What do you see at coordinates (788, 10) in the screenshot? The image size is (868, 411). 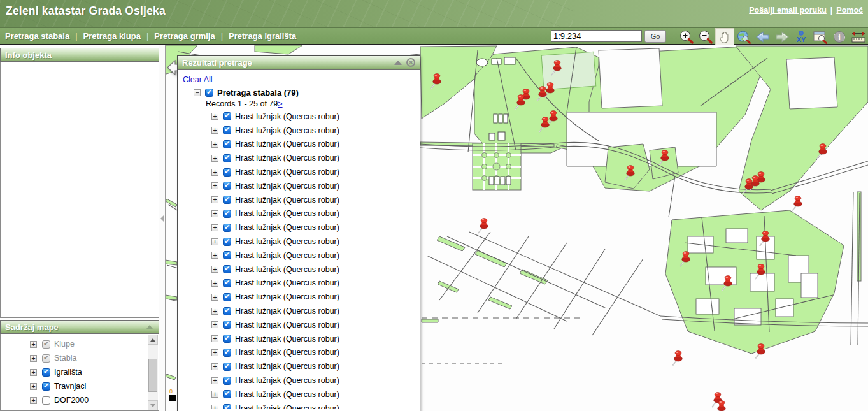 I see `send-email-link: Pošalji email poruku` at bounding box center [788, 10].